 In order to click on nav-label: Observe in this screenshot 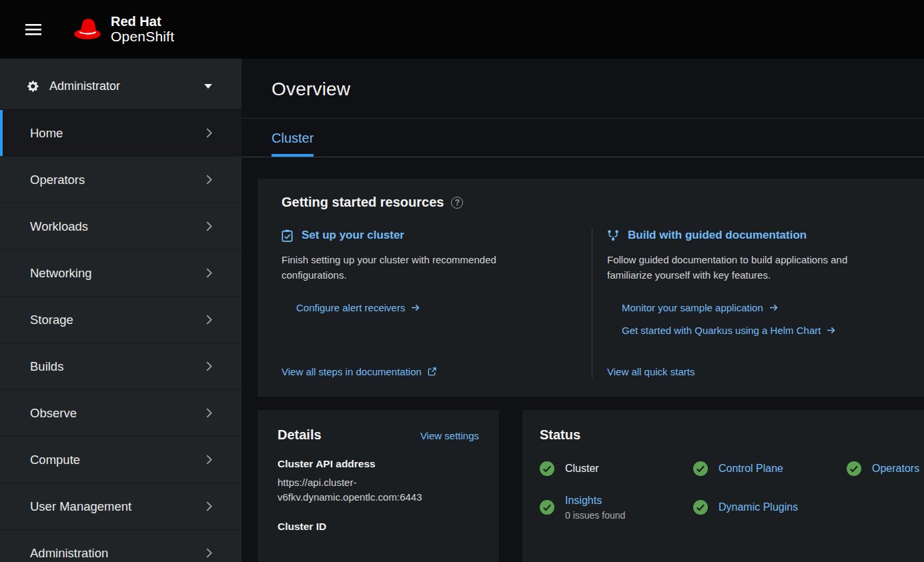, I will do `click(53, 413)`.